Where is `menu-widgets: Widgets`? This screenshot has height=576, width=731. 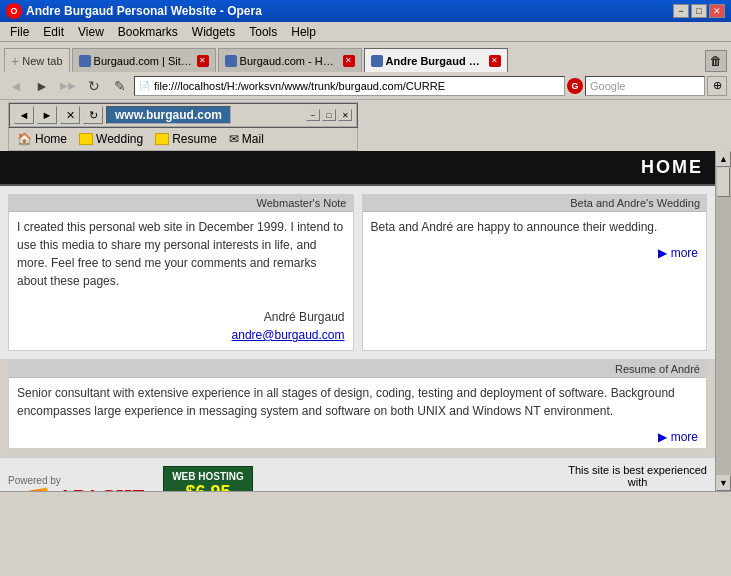 menu-widgets: Widgets is located at coordinates (214, 32).